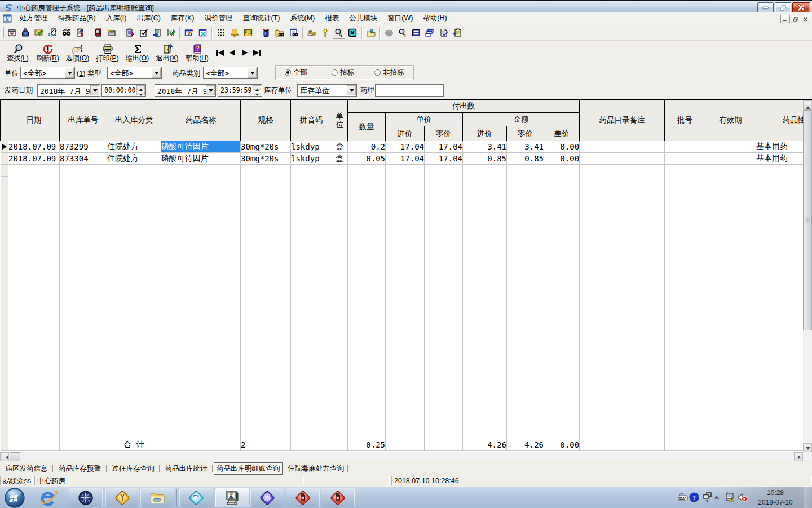 Image resolution: width=812 pixels, height=508 pixels. I want to click on pu-box-icon: P.U, so click(248, 33).